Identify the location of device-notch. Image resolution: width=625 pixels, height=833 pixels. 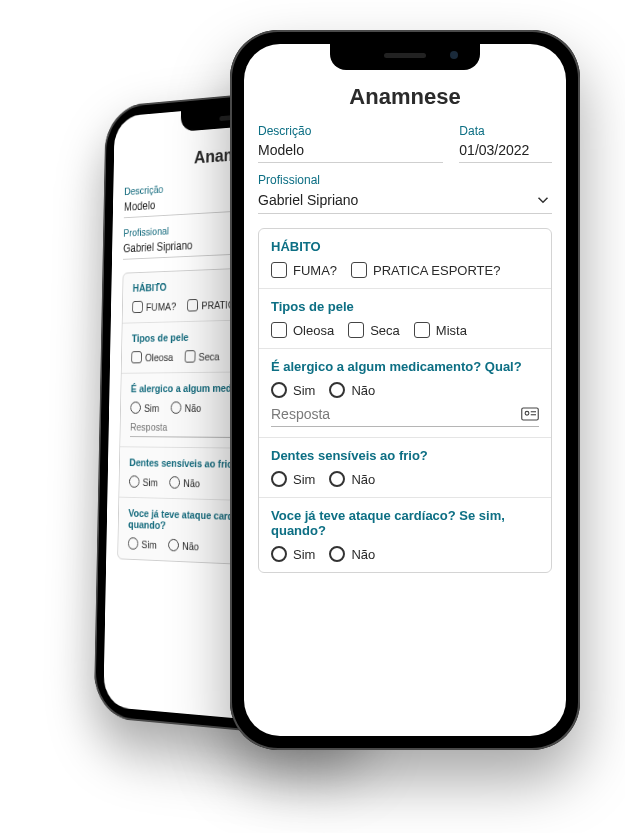
(405, 57).